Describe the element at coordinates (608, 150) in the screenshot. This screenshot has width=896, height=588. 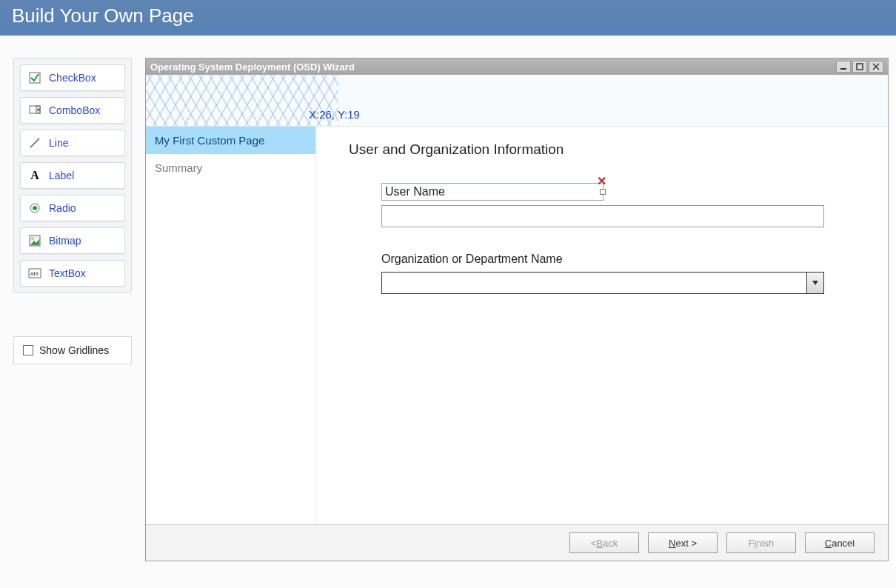
I see `page-heading: User and Organization Information` at that location.